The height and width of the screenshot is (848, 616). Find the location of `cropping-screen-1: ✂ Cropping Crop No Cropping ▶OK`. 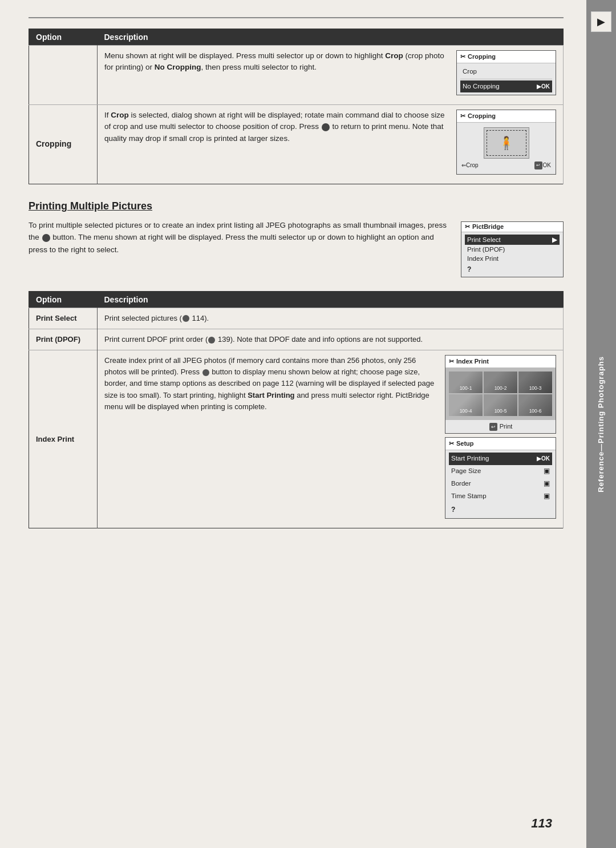

cropping-screen-1: ✂ Cropping Crop No Cropping ▶OK is located at coordinates (506, 73).